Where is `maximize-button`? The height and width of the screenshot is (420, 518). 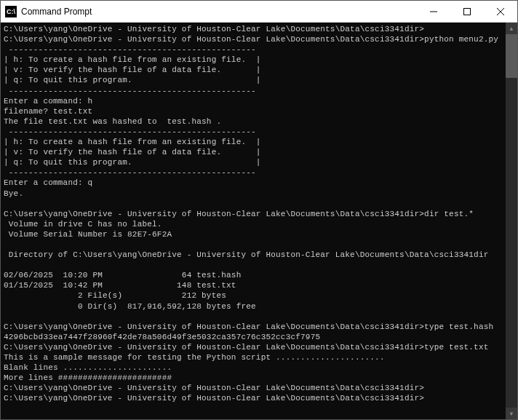
maximize-button is located at coordinates (467, 12).